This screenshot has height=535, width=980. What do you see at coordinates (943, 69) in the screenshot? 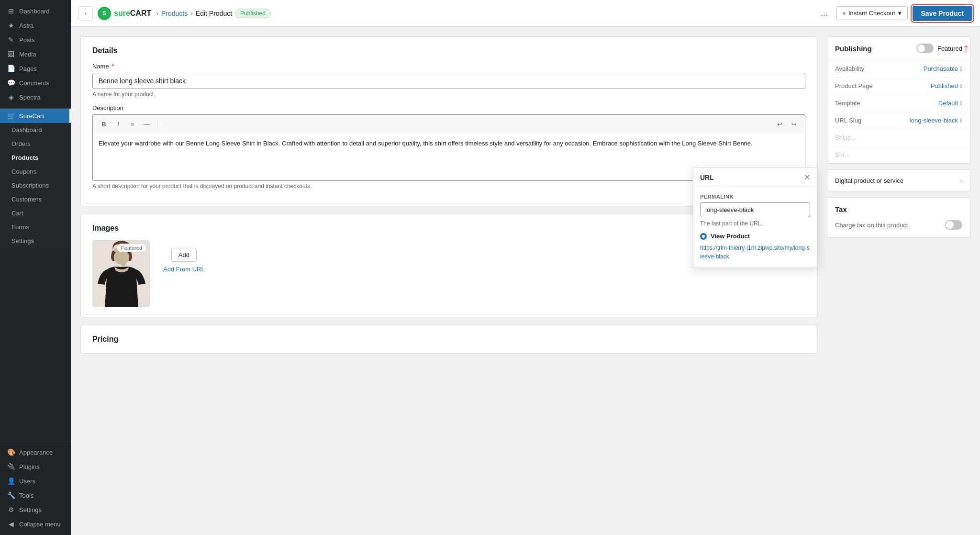
I see `availability-value: Purchasable ℹ` at bounding box center [943, 69].